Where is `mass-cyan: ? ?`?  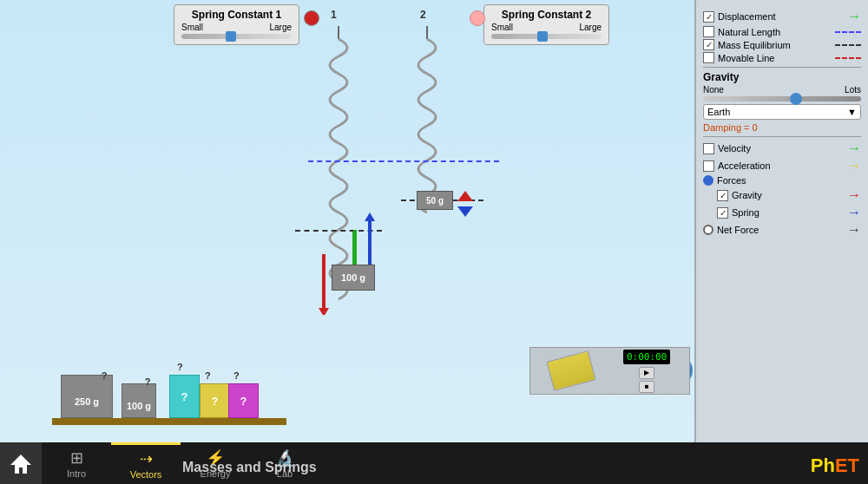 mass-cyan: ? ? is located at coordinates (184, 396).